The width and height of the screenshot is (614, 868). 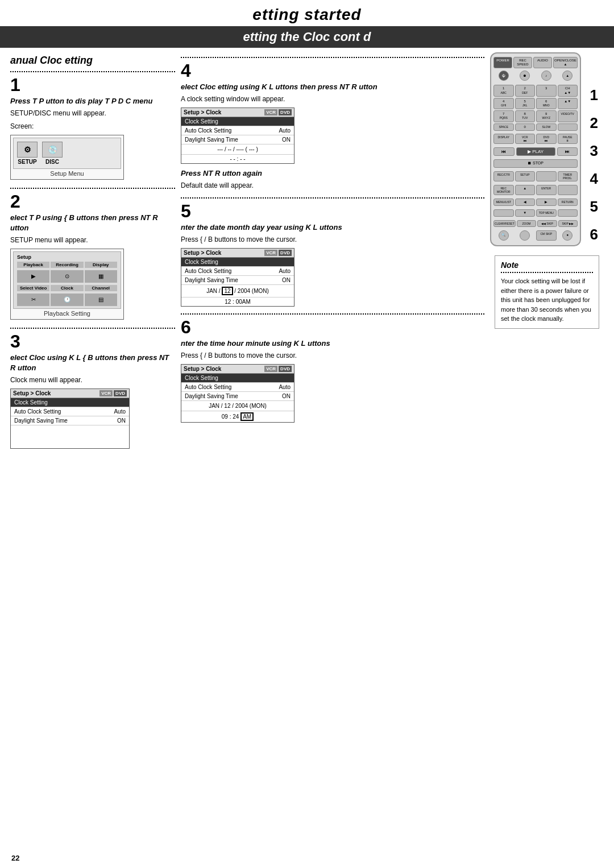 I want to click on blank4, so click(x=504, y=213).